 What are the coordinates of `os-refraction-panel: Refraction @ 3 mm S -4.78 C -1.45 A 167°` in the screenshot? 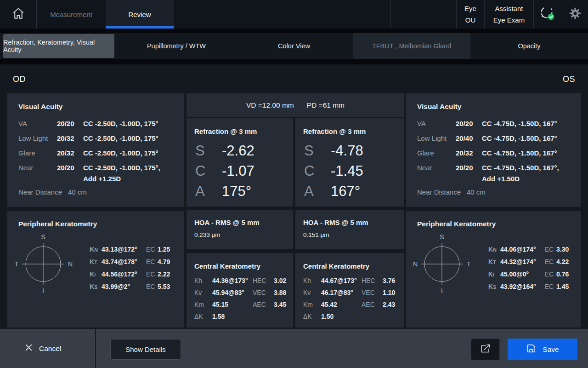 It's located at (350, 162).